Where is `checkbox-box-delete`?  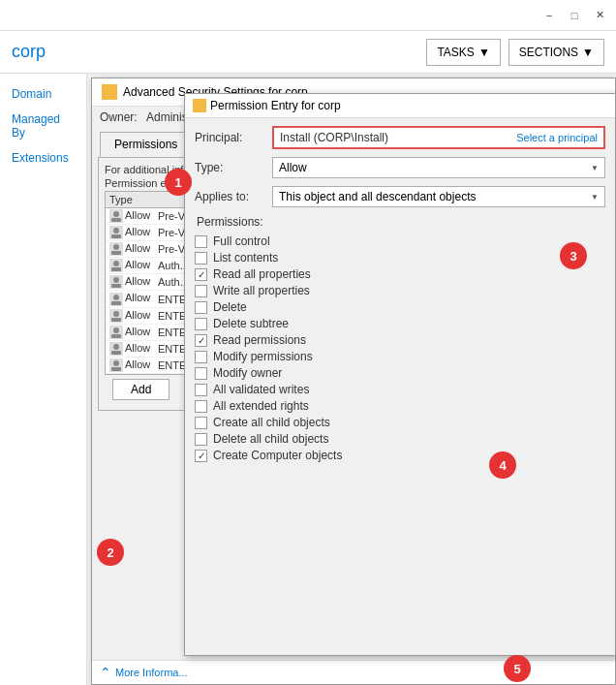
checkbox-box-delete is located at coordinates (201, 308).